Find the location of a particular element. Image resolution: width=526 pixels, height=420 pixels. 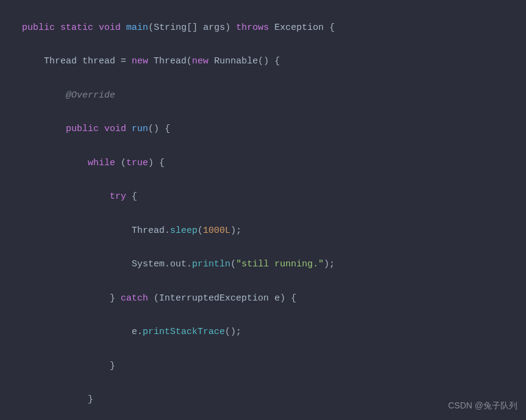

code-line: public static void main(String[] args) t… is located at coordinates (263, 28).